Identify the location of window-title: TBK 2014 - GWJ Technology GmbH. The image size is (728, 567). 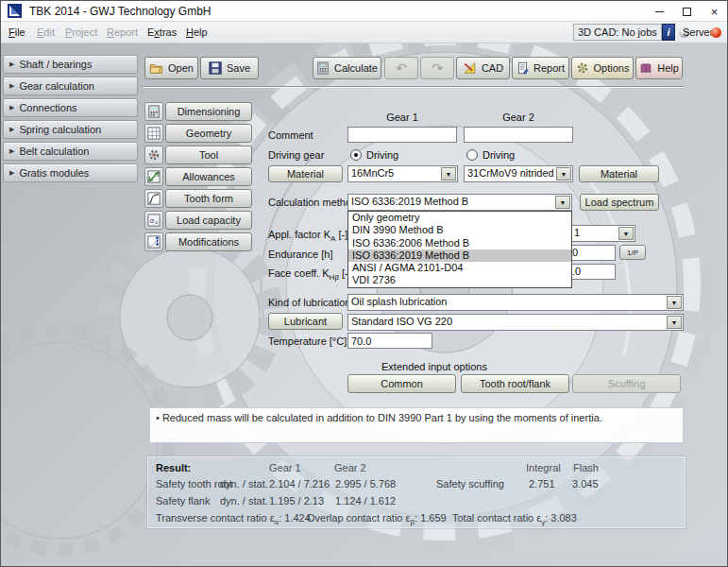
(121, 11).